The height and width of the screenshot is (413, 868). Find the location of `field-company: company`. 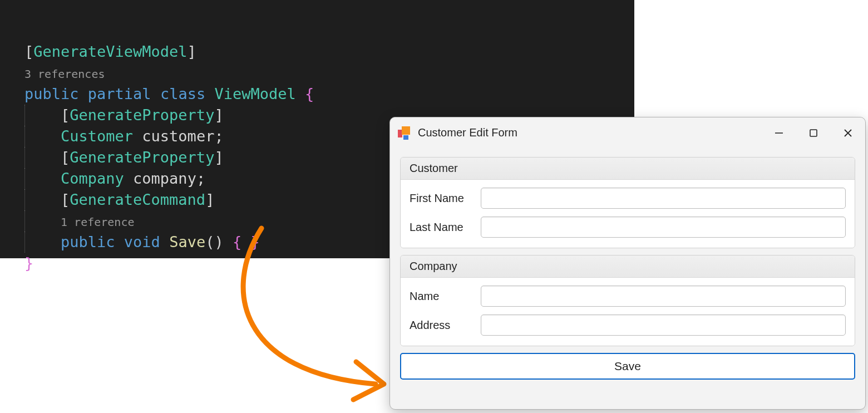

field-company: company is located at coordinates (165, 178).